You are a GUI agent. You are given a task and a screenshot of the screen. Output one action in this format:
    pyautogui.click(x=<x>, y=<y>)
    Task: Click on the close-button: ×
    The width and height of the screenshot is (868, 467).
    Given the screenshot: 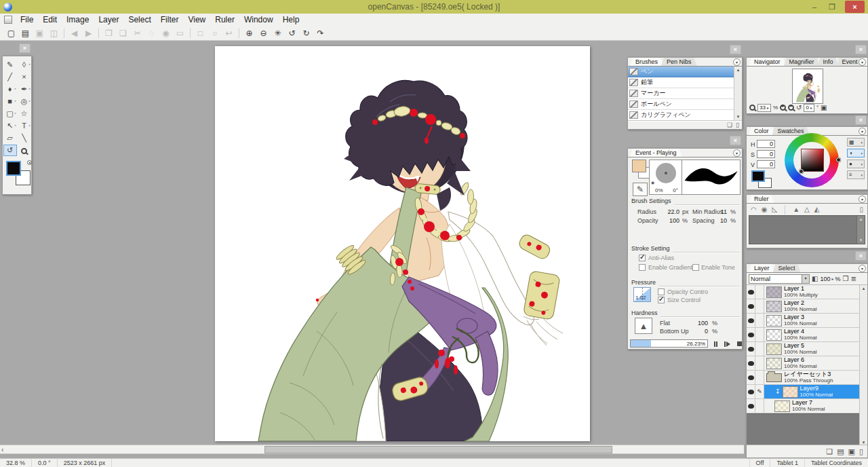 What is the action you would take?
    pyautogui.click(x=854, y=7)
    